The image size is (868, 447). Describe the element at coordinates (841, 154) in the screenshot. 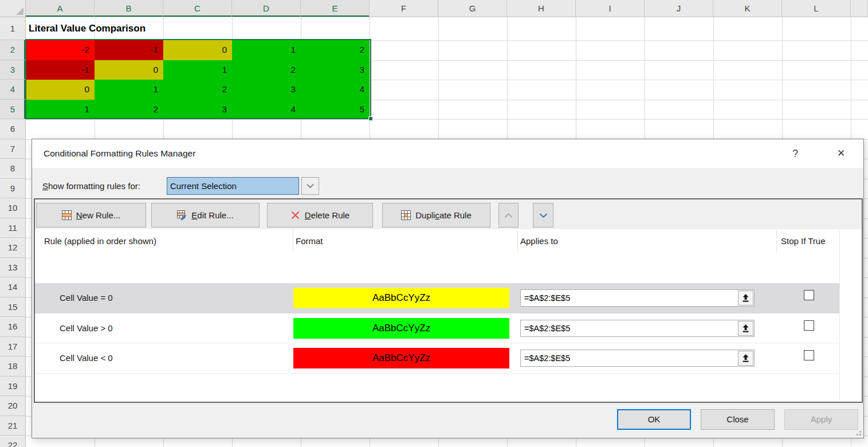

I see `close-button: ✕` at that location.